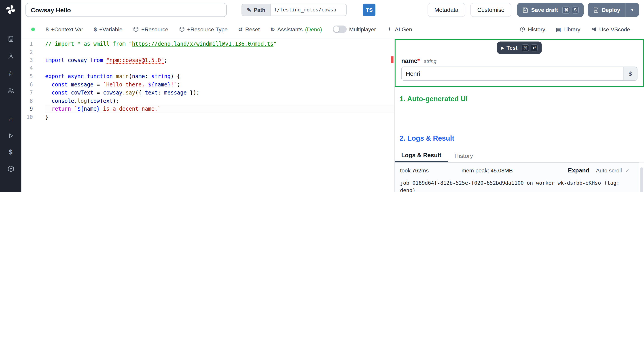  What do you see at coordinates (628, 170) in the screenshot?
I see `check-icon: ✓` at bounding box center [628, 170].